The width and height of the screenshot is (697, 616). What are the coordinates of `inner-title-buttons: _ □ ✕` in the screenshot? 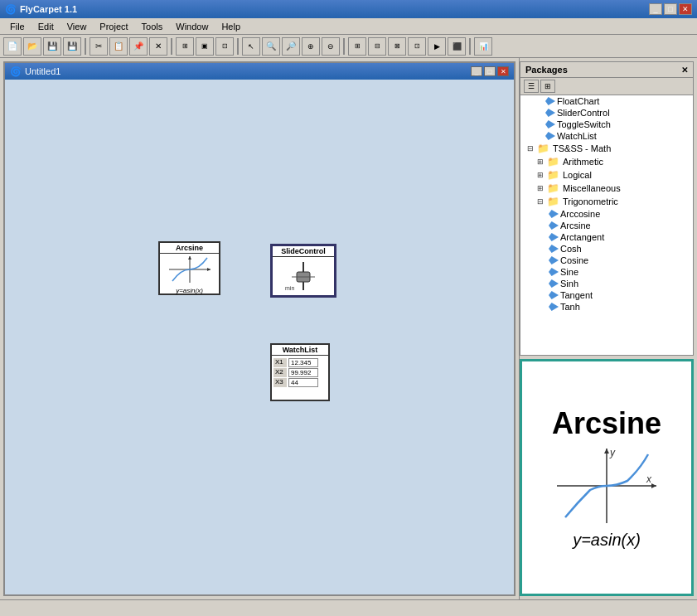 It's located at (490, 71).